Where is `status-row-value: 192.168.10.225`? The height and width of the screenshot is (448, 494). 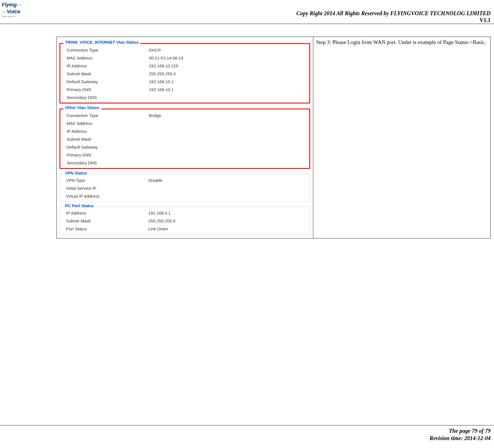 status-row-value: 192.168.10.225 is located at coordinates (229, 66).